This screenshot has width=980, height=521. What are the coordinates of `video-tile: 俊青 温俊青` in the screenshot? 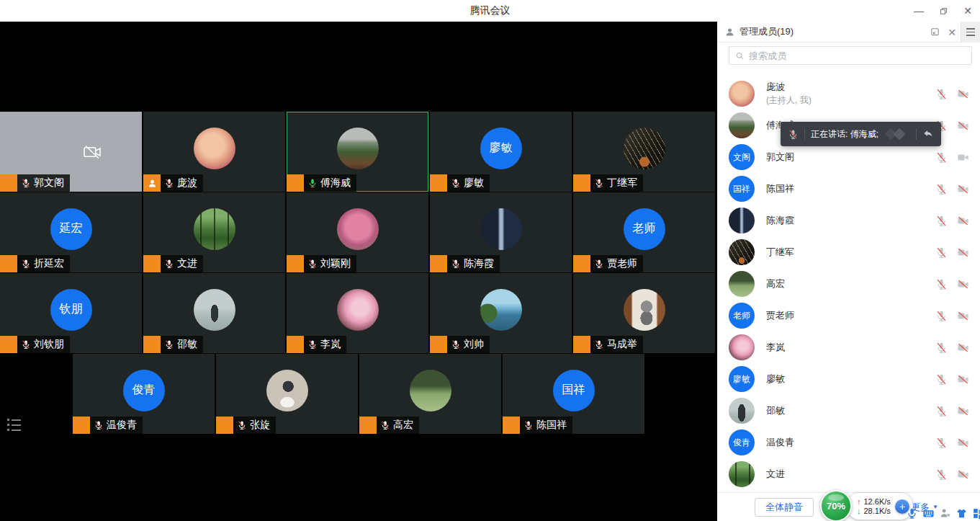 It's located at (144, 393).